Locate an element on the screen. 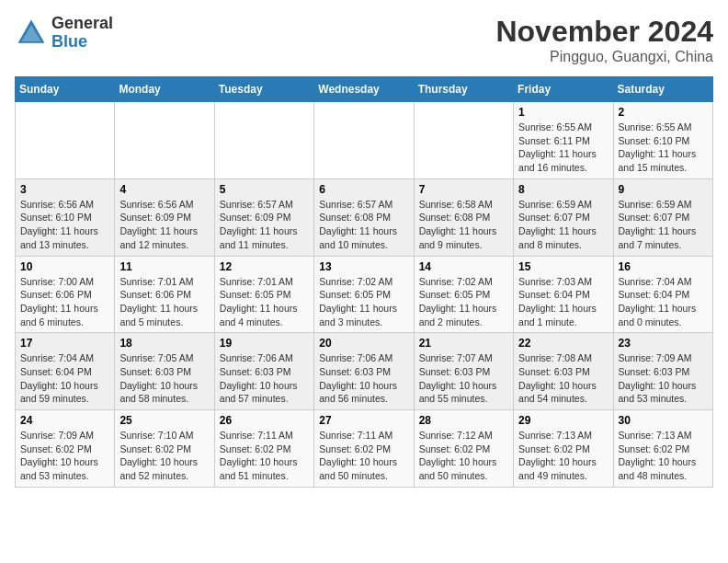 The width and height of the screenshot is (728, 563). weekday-header-tuesday: Tuesday is located at coordinates (264, 90).